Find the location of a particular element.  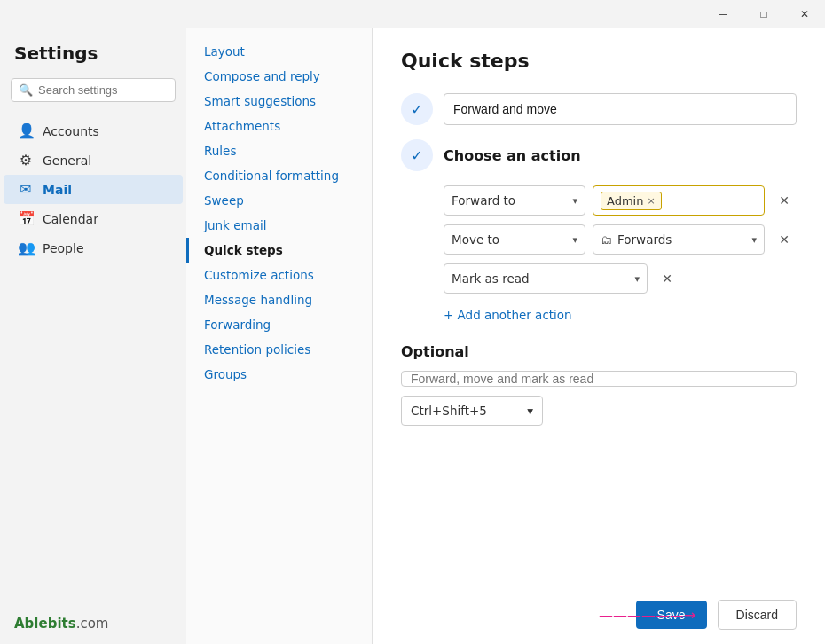

move-to-label: Move to is located at coordinates (475, 240).